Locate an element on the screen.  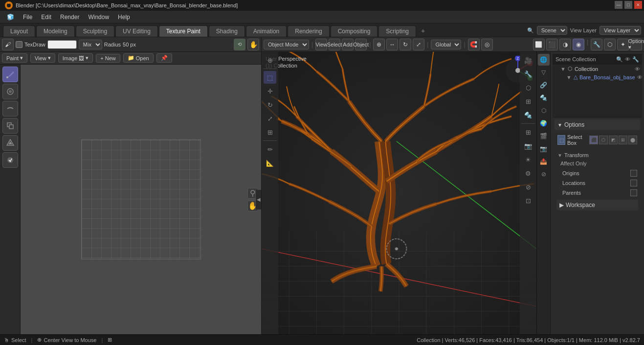
prop-modifier-icon: 🔩 is located at coordinates (528, 115).